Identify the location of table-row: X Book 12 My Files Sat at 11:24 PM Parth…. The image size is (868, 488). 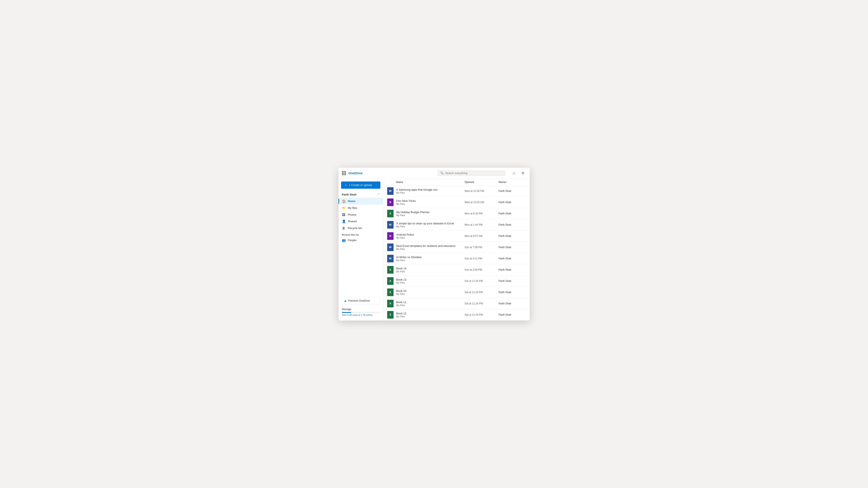
(456, 315).